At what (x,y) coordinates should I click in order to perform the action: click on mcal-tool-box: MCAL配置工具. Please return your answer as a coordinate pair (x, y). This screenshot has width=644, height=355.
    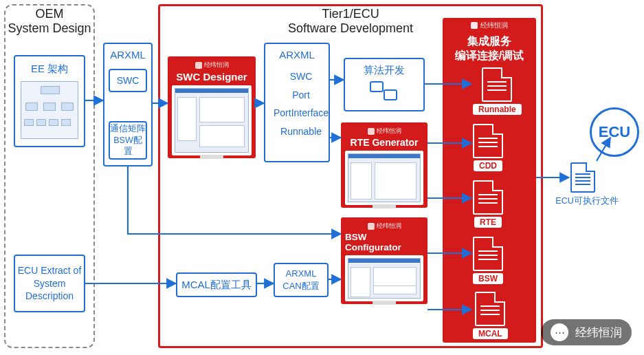
    Looking at the image, I should click on (216, 285).